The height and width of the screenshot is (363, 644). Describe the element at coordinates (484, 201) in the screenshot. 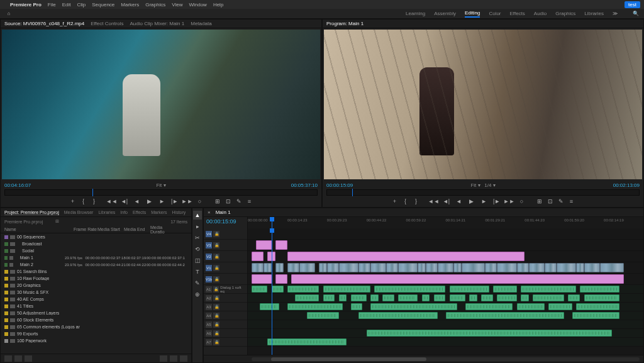

I see `program-play-forward-icon: ►` at that location.